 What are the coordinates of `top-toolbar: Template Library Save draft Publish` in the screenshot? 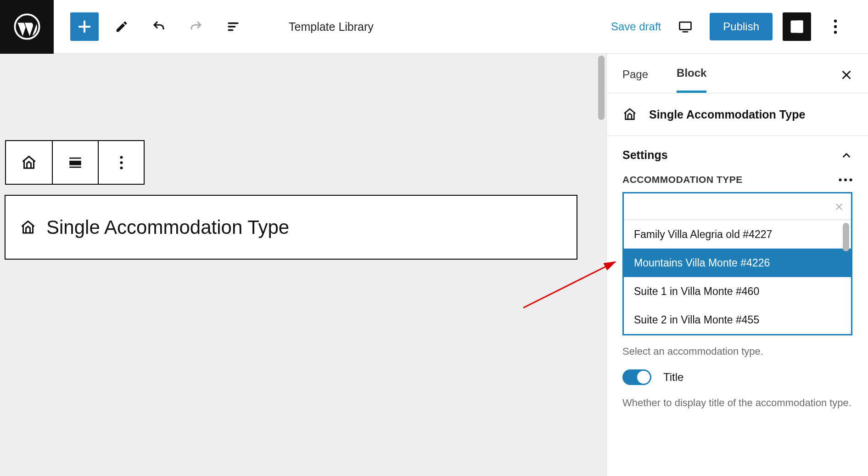 It's located at (434, 27).